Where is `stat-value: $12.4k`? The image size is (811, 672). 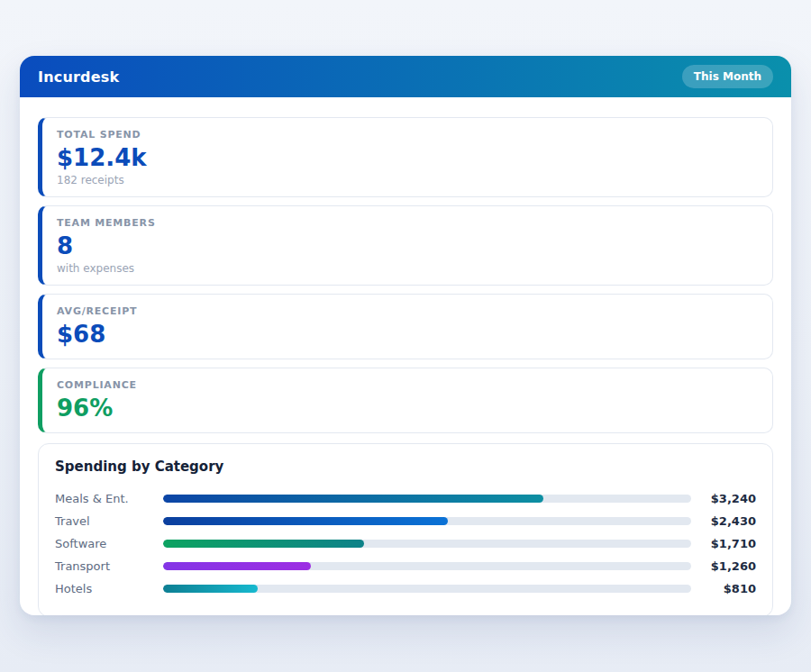 stat-value: $12.4k is located at coordinates (407, 159).